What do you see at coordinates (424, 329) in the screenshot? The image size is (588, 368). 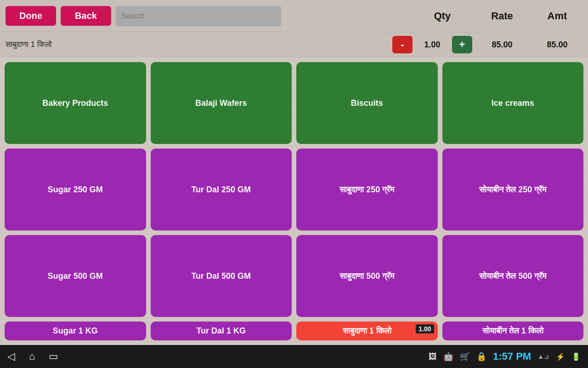 I see `qty-badge-sabudana-1kg: 1.00` at bounding box center [424, 329].